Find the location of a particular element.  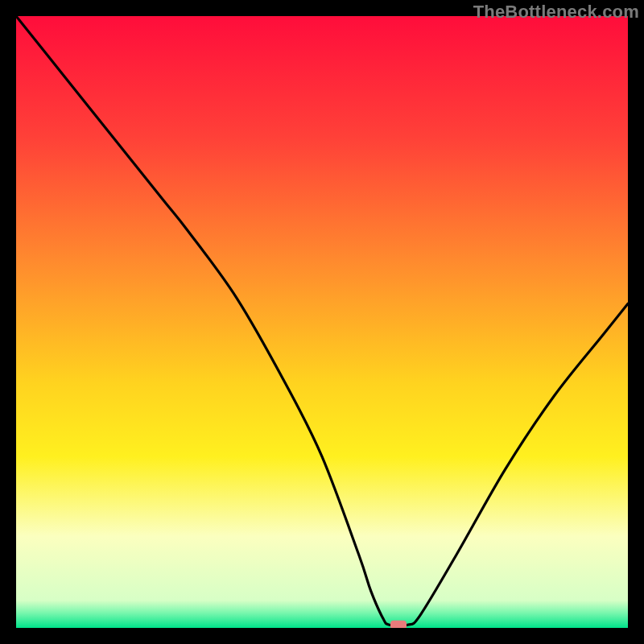

optimum-marker is located at coordinates (398, 625).